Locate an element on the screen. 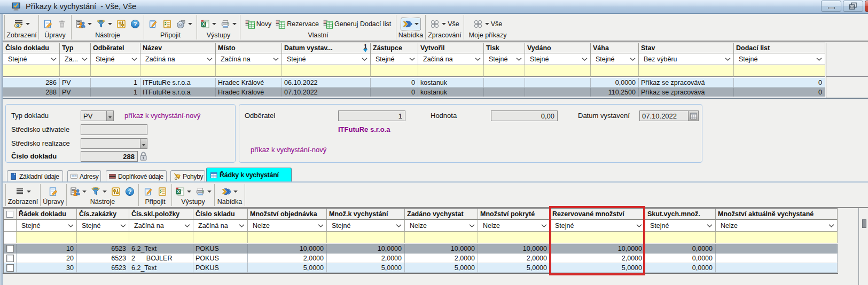  grid-row-288: 288PV1ITFutuRe s.r.o.aHradec Králové07.1… is located at coordinates (415, 92).